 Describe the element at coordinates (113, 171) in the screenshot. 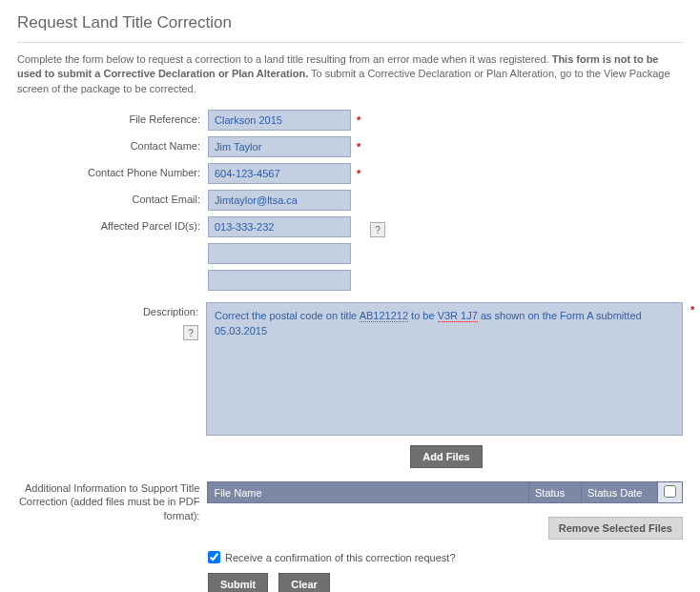

I see `label-contact-phone: Contact Phone Number:` at that location.